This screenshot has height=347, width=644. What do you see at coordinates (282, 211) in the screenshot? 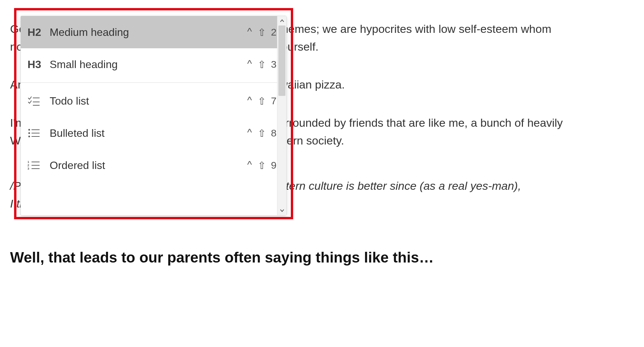
I see `scroll-down-arrow-icon` at bounding box center [282, 211].